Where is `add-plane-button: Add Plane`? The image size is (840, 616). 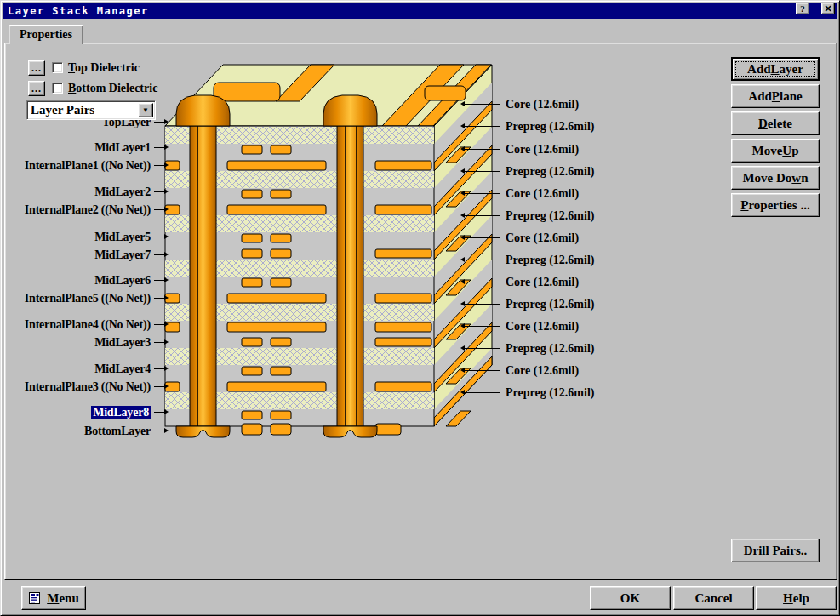 add-plane-button: Add Plane is located at coordinates (775, 96).